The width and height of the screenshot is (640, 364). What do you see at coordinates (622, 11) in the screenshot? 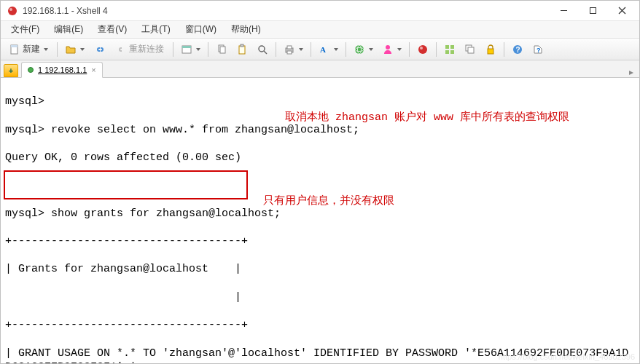
I see `close-button` at bounding box center [622, 11].